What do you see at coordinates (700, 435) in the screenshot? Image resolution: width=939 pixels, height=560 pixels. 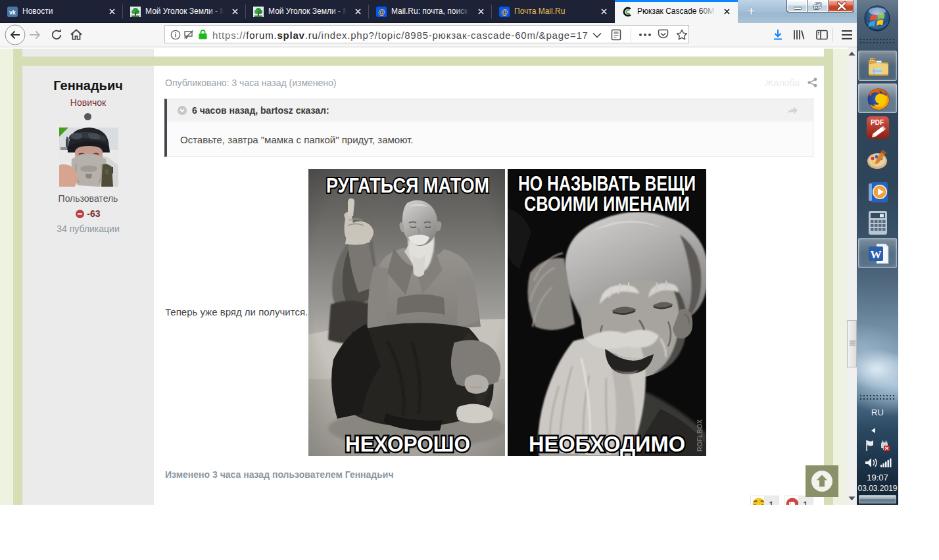 I see `svg-text: ROFLBOX` at bounding box center [700, 435].